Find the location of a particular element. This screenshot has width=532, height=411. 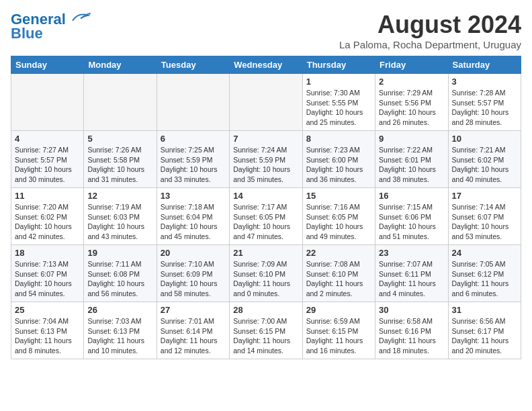

day-number: 19 is located at coordinates (120, 253).